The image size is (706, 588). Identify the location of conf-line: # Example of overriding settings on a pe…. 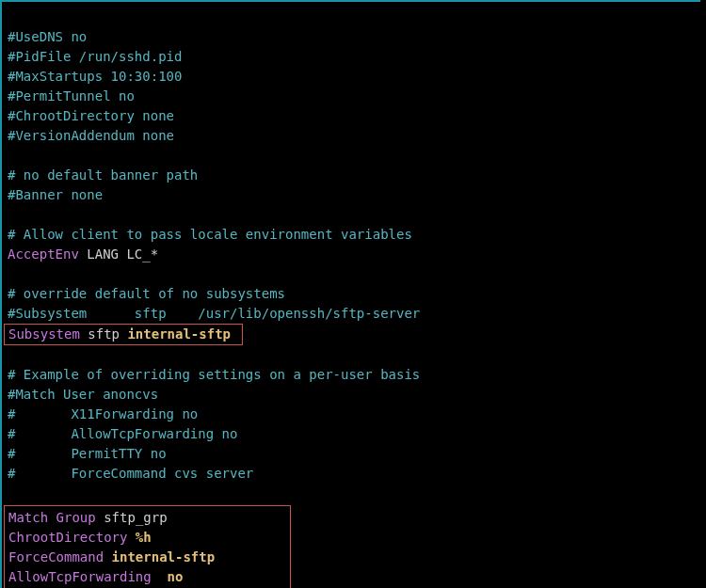
(214, 374).